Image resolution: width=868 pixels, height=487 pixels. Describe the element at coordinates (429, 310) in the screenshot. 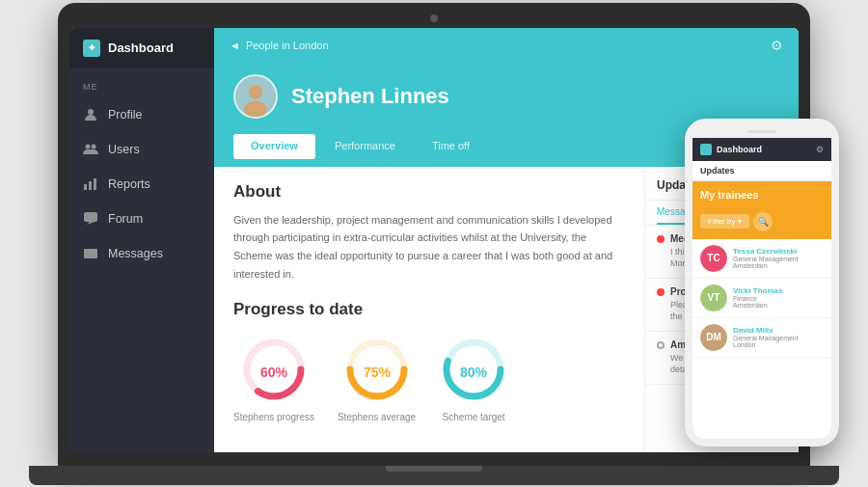

I see `progress-title: Progress to date` at that location.